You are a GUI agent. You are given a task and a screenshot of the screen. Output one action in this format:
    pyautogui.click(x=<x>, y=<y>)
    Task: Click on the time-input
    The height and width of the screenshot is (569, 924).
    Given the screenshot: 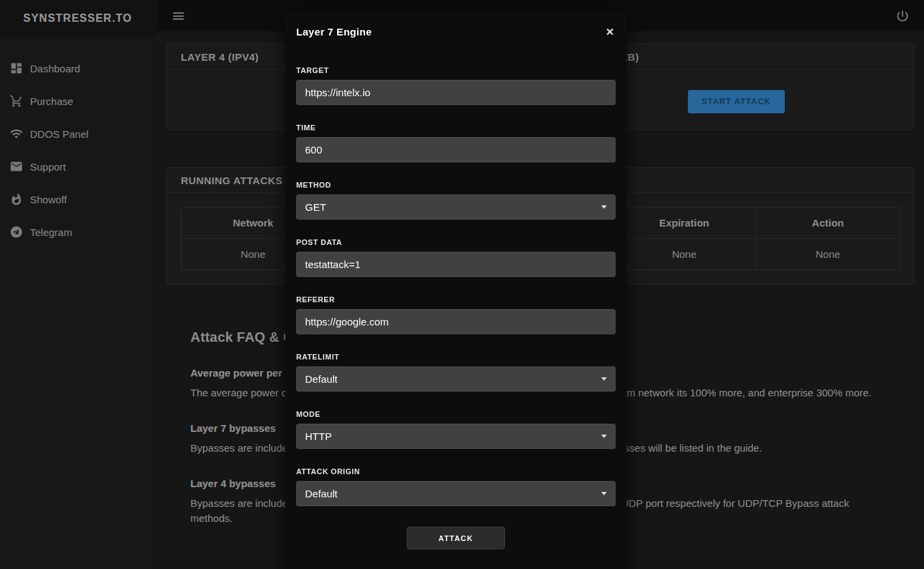 What is the action you would take?
    pyautogui.click(x=456, y=150)
    